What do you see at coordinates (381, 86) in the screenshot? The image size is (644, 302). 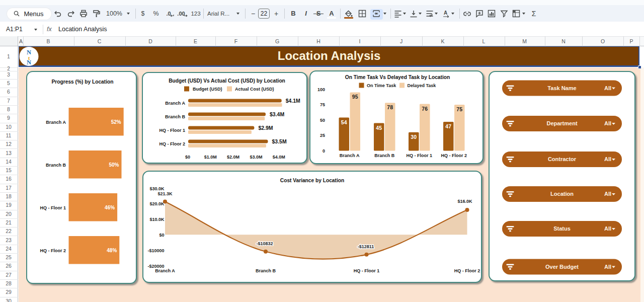 I see `svg-text: On Time Task` at bounding box center [381, 86].